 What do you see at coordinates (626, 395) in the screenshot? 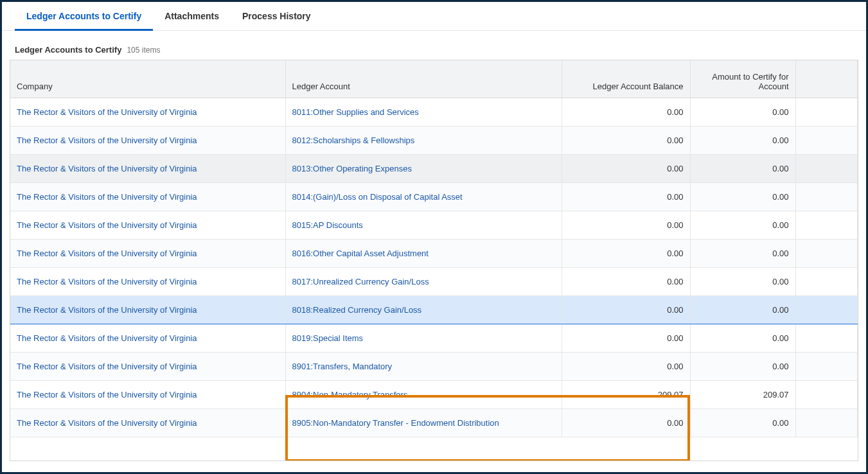
I see `cell-balance: 209.07` at bounding box center [626, 395].